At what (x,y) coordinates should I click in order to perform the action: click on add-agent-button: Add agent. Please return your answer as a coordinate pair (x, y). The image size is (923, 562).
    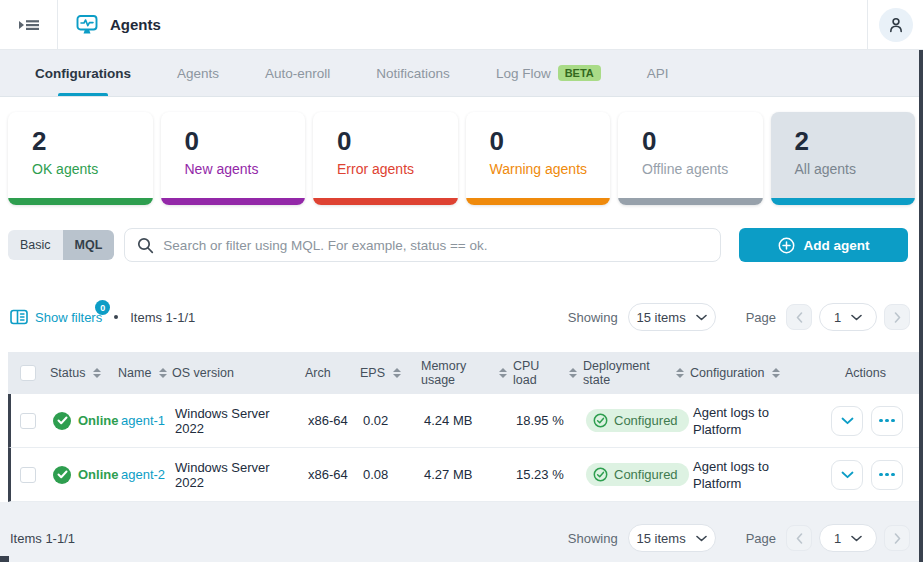
    Looking at the image, I should click on (824, 245).